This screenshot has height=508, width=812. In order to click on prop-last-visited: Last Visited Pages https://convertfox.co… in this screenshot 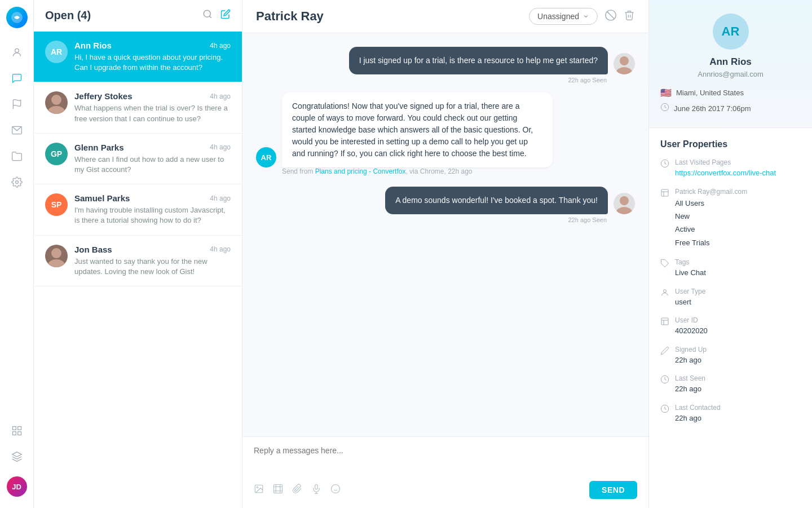, I will do `click(731, 169)`.